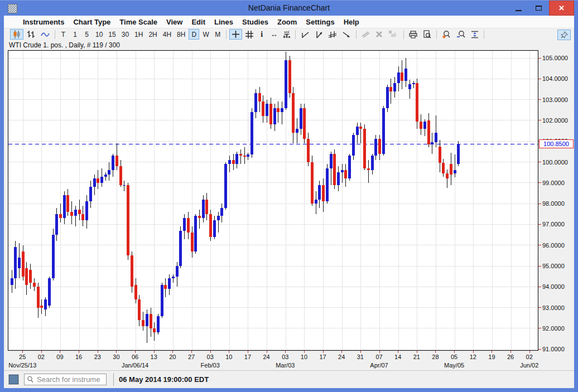  Describe the element at coordinates (565, 35) in the screenshot. I see `pin-icon` at that location.